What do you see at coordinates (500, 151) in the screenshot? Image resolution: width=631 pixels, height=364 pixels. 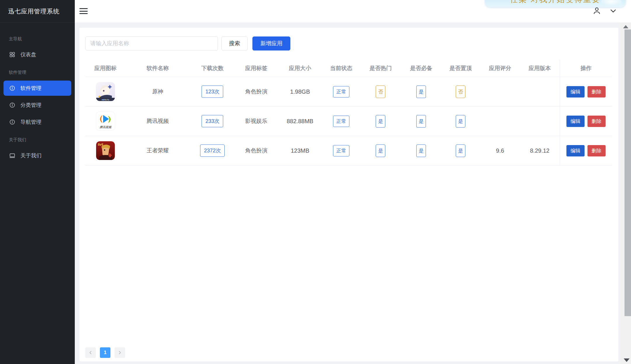 I see `app-rating: 9.6` at bounding box center [500, 151].